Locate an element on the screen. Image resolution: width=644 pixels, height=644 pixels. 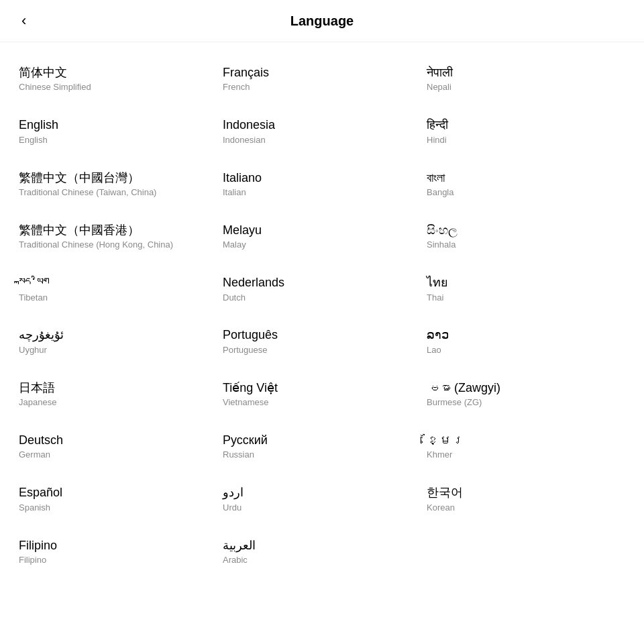
language-name: སྐད་ཡིག is located at coordinates (117, 283).